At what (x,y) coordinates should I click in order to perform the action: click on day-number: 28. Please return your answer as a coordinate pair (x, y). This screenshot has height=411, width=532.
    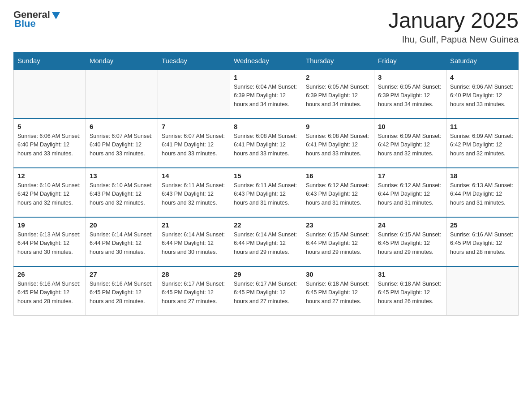
    Looking at the image, I should click on (194, 274).